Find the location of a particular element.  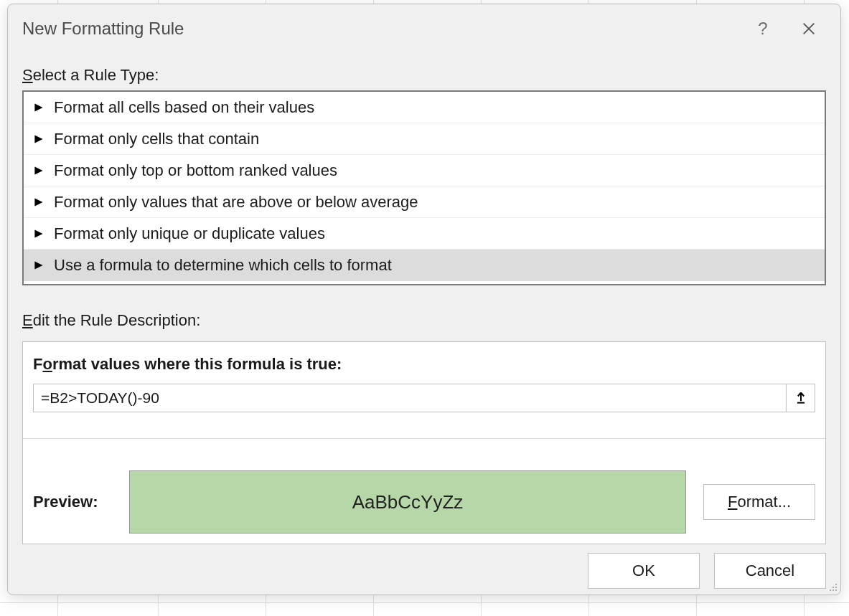

rule-type-label: Use a formula to determine which cells t… is located at coordinates (222, 265).